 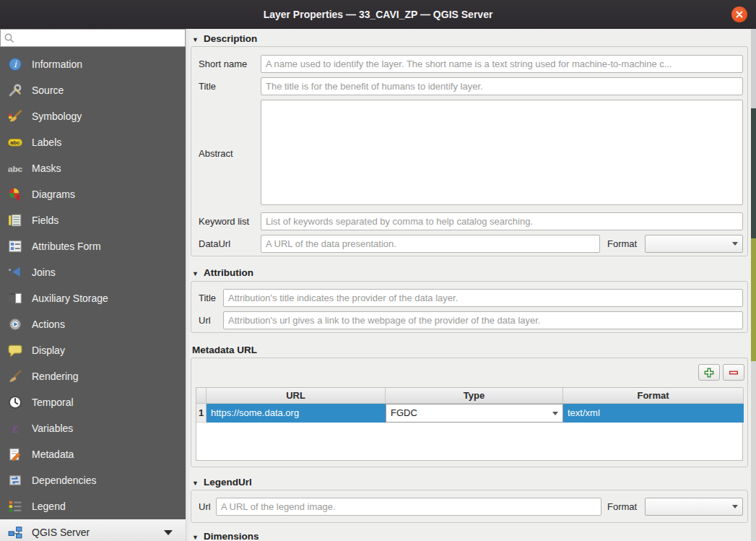 What do you see at coordinates (49, 506) in the screenshot?
I see `sidebar-item-label: Legend` at bounding box center [49, 506].